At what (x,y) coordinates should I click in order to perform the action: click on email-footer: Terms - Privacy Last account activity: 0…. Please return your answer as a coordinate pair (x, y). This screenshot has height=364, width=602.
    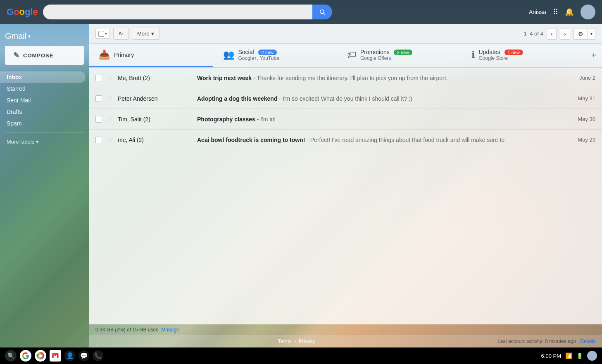
    Looking at the image, I should click on (345, 341).